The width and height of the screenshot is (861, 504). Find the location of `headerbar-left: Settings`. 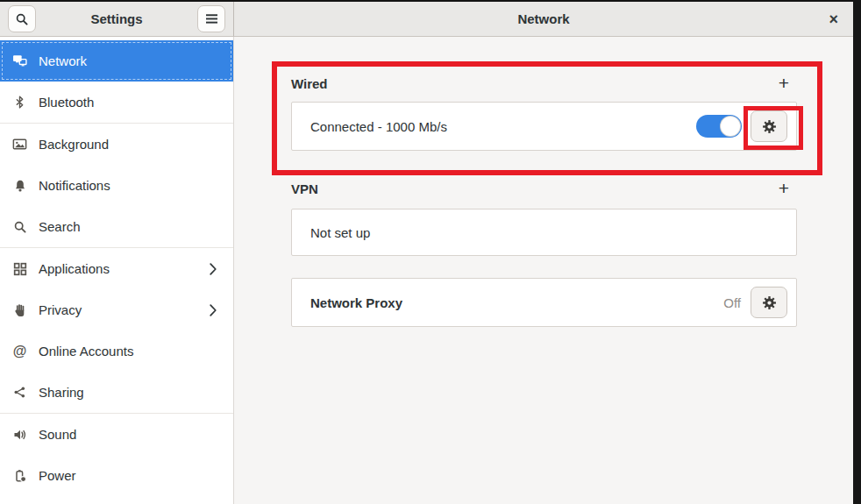

headerbar-left: Settings is located at coordinates (117, 19).